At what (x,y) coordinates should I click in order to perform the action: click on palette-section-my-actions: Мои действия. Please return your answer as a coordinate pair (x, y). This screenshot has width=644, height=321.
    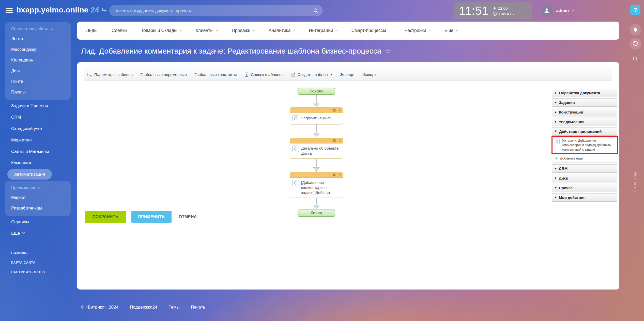
    Looking at the image, I should click on (585, 198).